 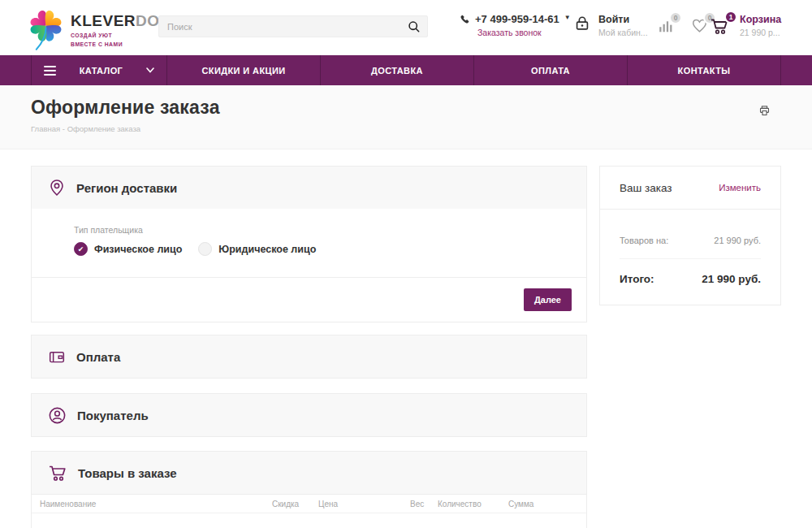 I want to click on section-payment: Оплата, so click(x=309, y=357).